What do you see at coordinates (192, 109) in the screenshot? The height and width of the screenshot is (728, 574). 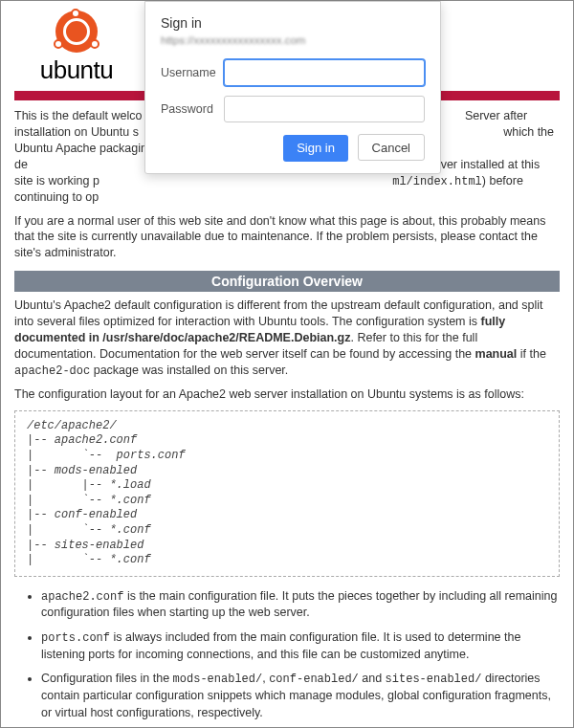 I see `password-label: Password` at bounding box center [192, 109].